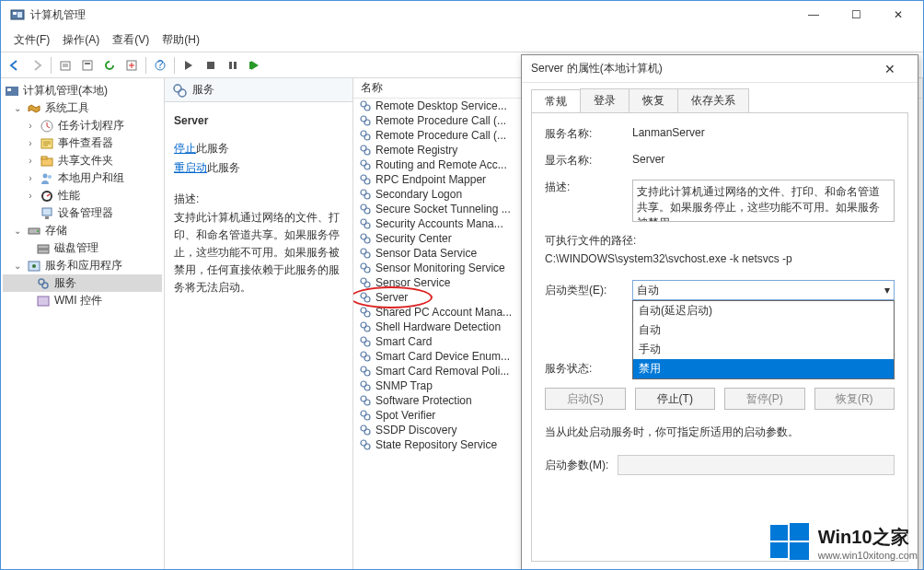 Image resolution: width=924 pixels, height=570 pixels. What do you see at coordinates (764, 201) in the screenshot?
I see `description-box: 支持此计算机通过网络的文件、打印、和命名管道共享。如果服务停止，这些功能不可用。…` at bounding box center [764, 201].